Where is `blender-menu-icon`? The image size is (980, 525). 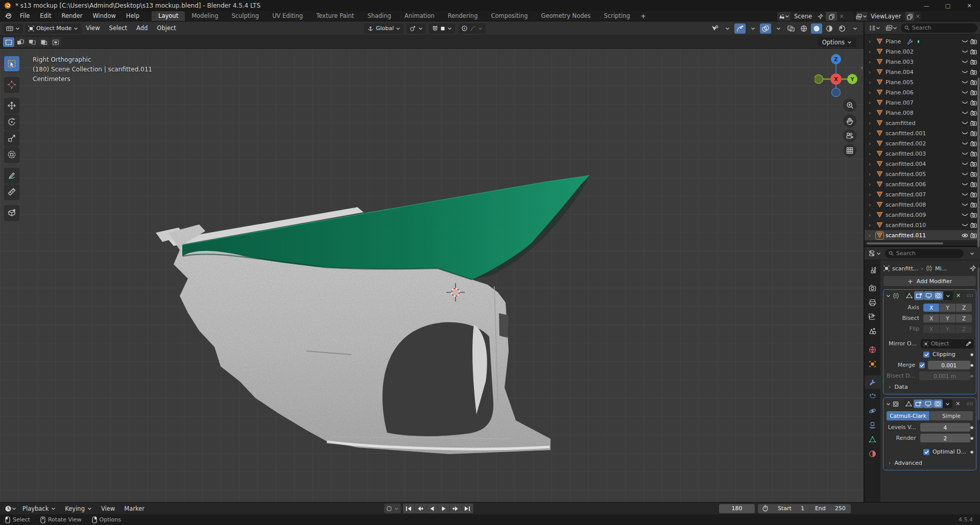
blender-menu-icon is located at coordinates (8, 16).